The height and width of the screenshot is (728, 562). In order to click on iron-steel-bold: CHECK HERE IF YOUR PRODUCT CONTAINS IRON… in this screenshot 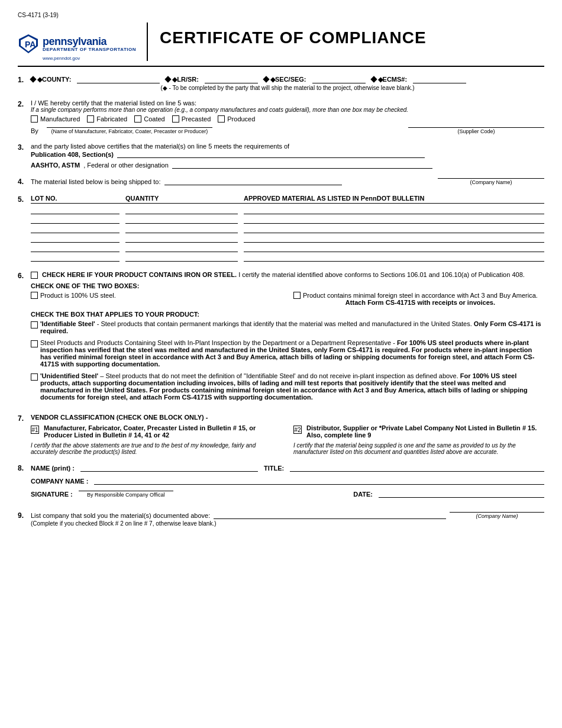, I will do `click(140, 275)`.